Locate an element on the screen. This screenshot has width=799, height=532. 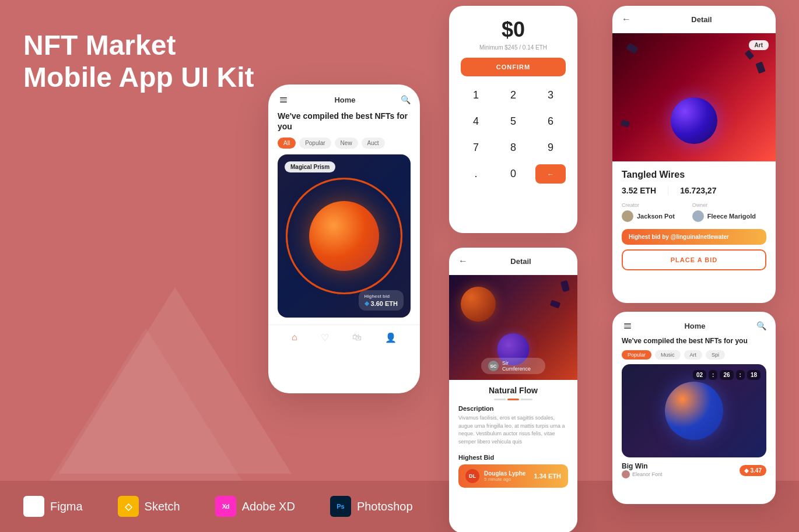
tool-ps-label: Photoshop is located at coordinates (385, 507).